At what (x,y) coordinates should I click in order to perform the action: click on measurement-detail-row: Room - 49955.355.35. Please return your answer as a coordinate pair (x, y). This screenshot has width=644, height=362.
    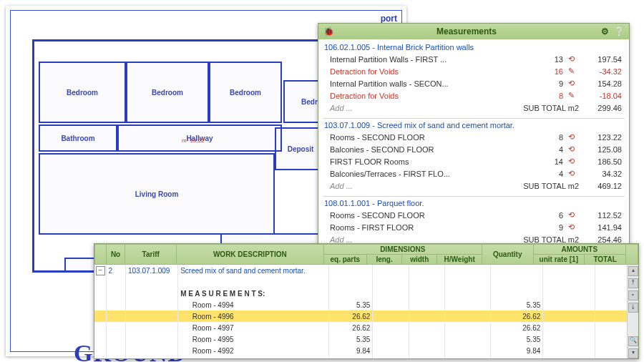
    Looking at the image, I should click on (366, 339).